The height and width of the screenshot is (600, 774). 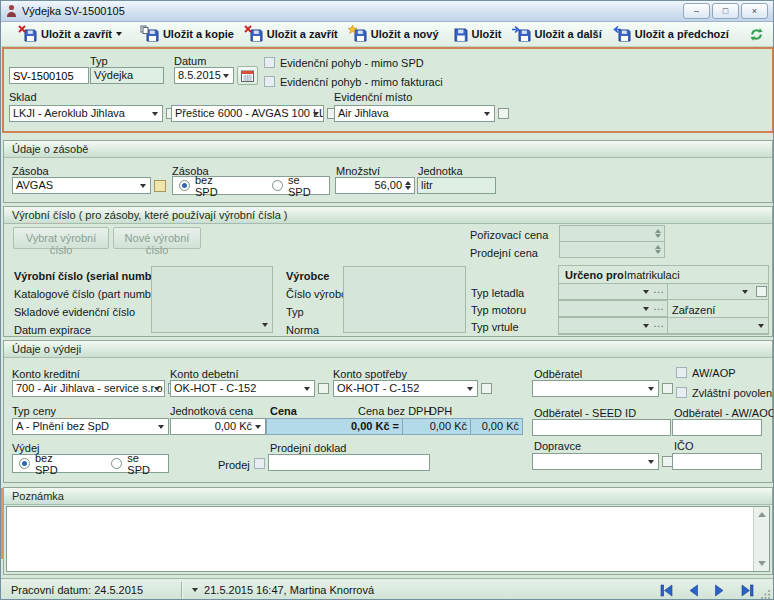 I want to click on jednotkova-cena-combo: 0,00 Kč, so click(x=218, y=426).